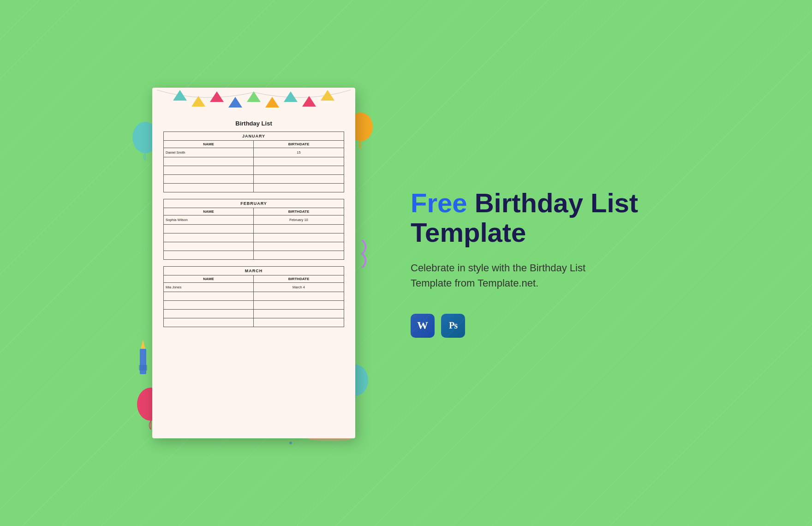  Describe the element at coordinates (209, 279) in the screenshot. I see `march-name-col: NAME` at that location.